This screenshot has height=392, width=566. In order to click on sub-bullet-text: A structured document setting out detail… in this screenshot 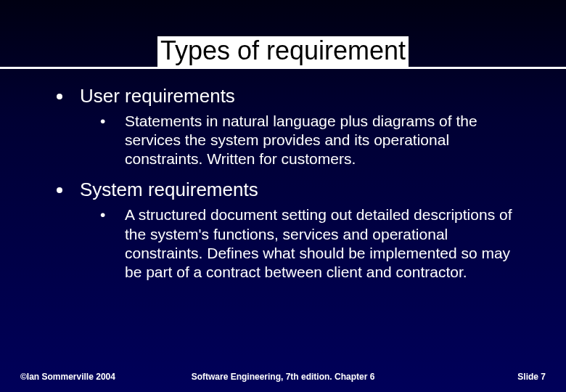, I will do `click(318, 243)`.